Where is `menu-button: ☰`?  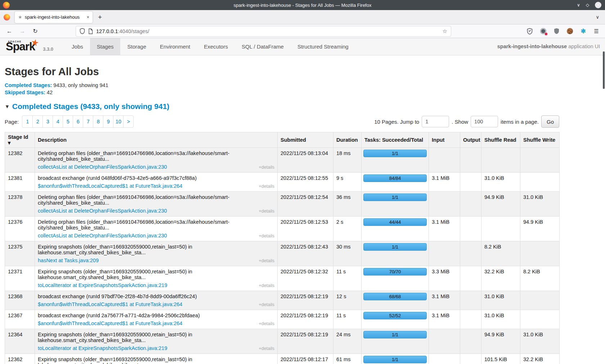
menu-button: ☰ is located at coordinates (596, 31).